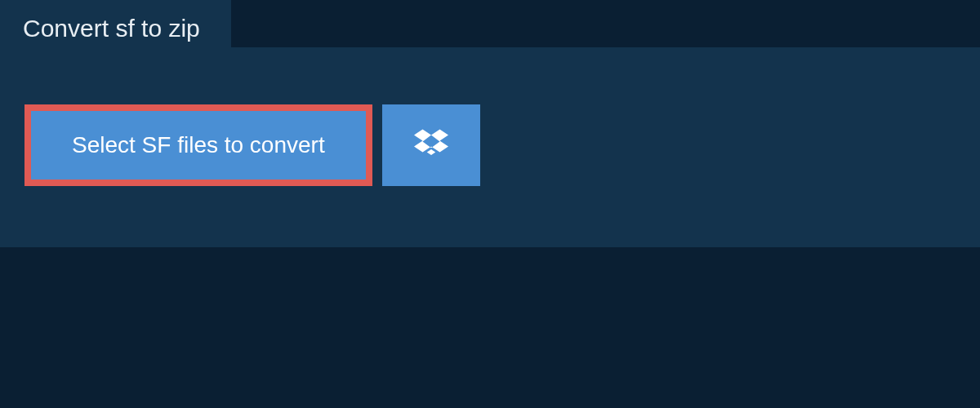  What do you see at coordinates (111, 28) in the screenshot?
I see `tab-title: Convert sf to zip` at bounding box center [111, 28].